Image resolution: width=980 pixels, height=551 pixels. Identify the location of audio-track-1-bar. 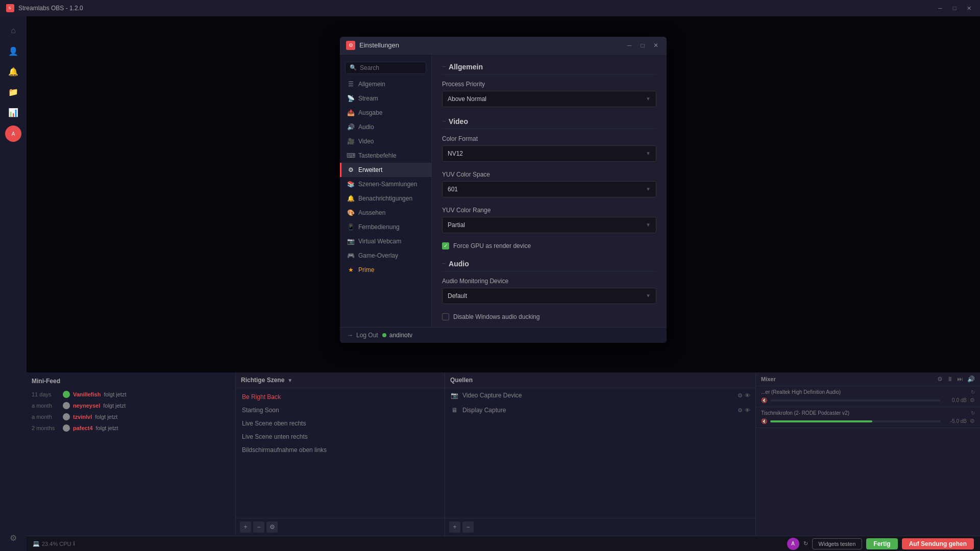
(855, 400).